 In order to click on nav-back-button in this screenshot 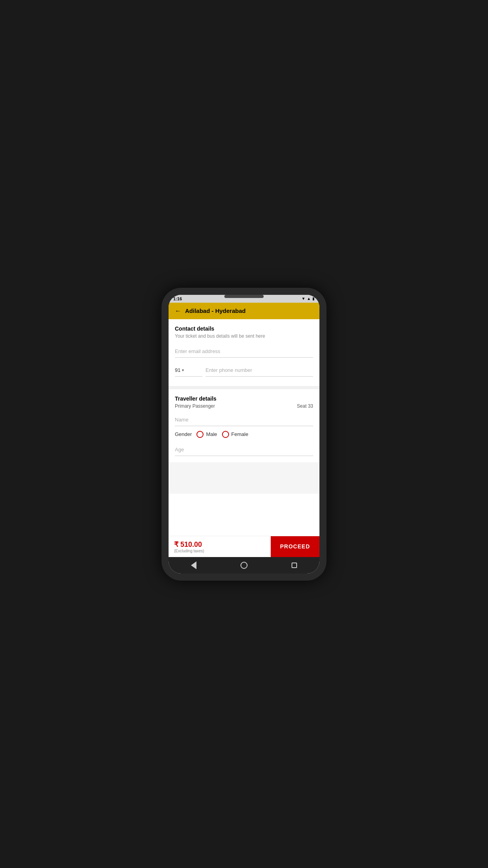, I will do `click(194, 565)`.